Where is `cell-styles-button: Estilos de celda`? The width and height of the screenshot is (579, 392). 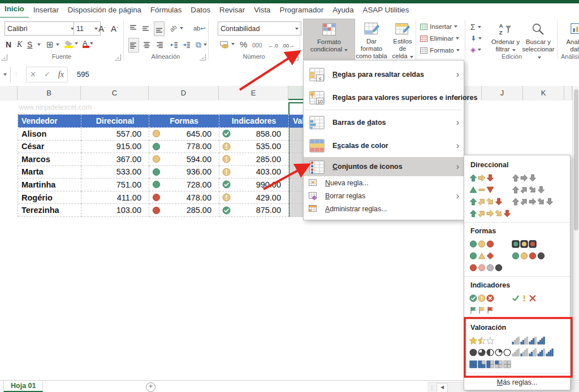 cell-styles-button: Estilos de celda is located at coordinates (403, 40).